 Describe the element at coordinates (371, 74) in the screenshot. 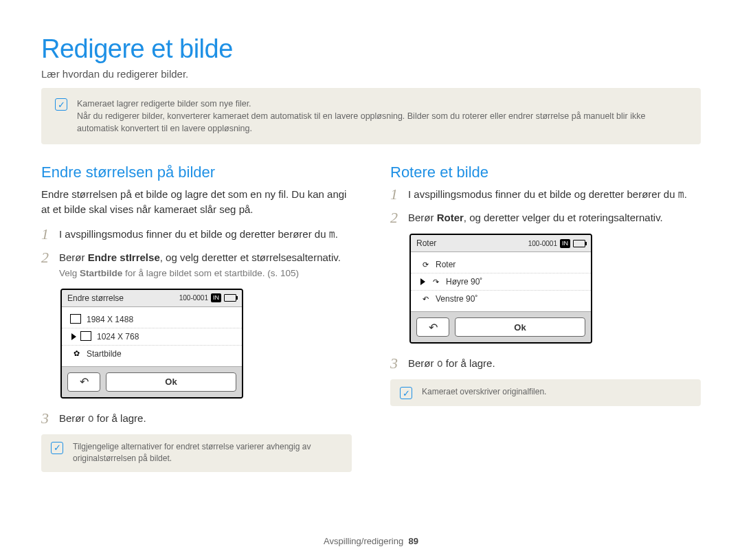

I see `page-subtitle: Lær hvordan du redigerer bilder.` at that location.